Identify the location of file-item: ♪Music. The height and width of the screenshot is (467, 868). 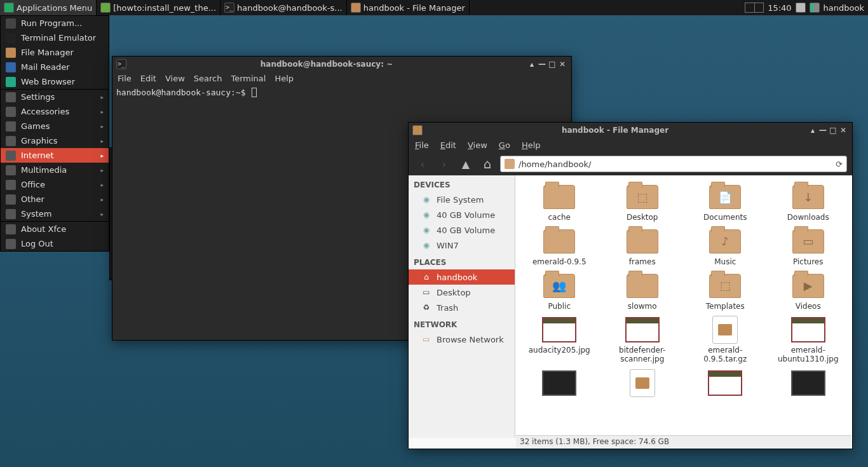
(726, 247).